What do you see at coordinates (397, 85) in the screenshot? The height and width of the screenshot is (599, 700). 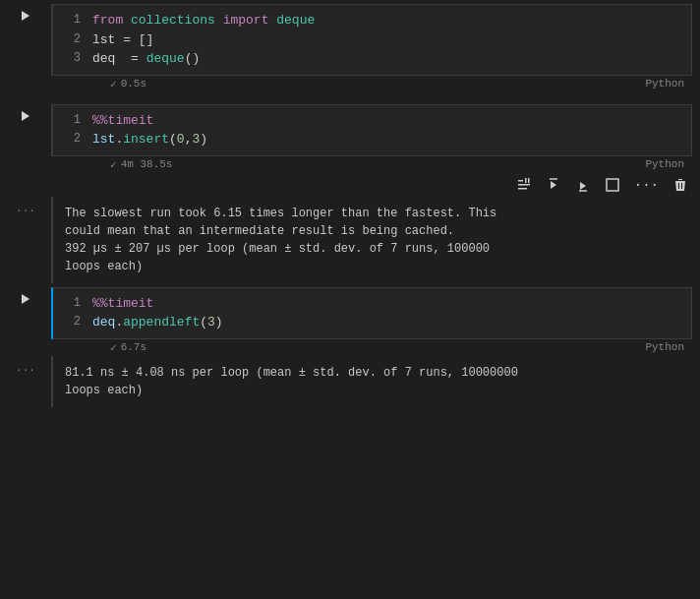 I see `status-row-1: ✓0.5sPython` at bounding box center [397, 85].